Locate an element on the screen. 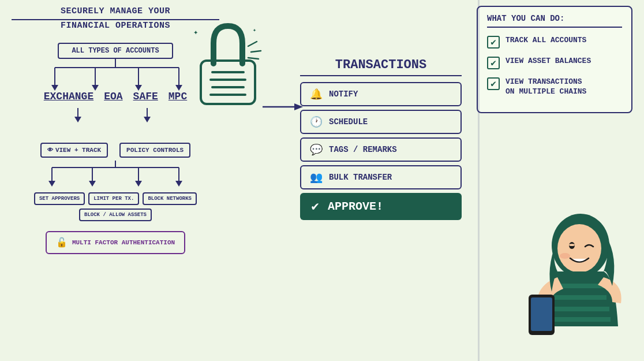 This screenshot has height=361, width=644. mfa-box: 🔓 MULTI FACTOR AUTHENTICATION is located at coordinates (115, 243).